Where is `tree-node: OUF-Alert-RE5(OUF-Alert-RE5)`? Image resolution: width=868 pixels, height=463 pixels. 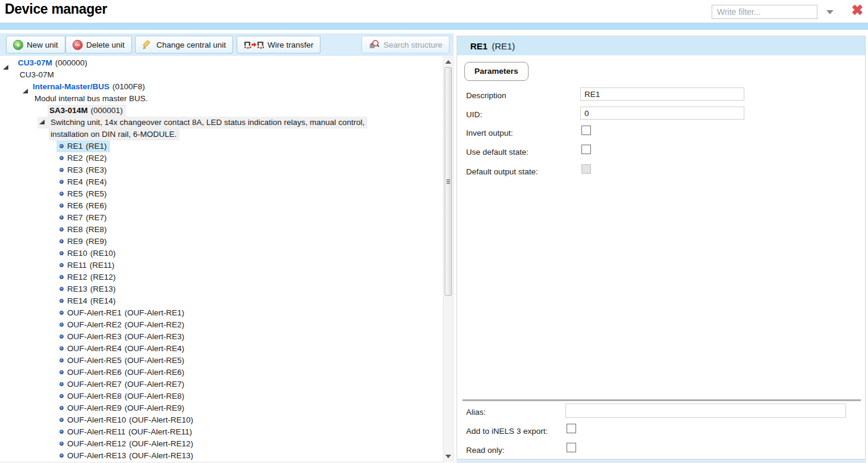
tree-node: OUF-Alert-RE5(OUF-Alert-RE5) is located at coordinates (221, 361).